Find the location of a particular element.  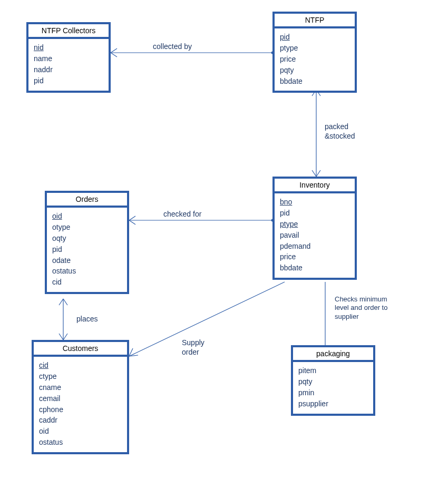

entity-orders: Orders oid otype oqty pid odate ostatus … is located at coordinates (87, 242).